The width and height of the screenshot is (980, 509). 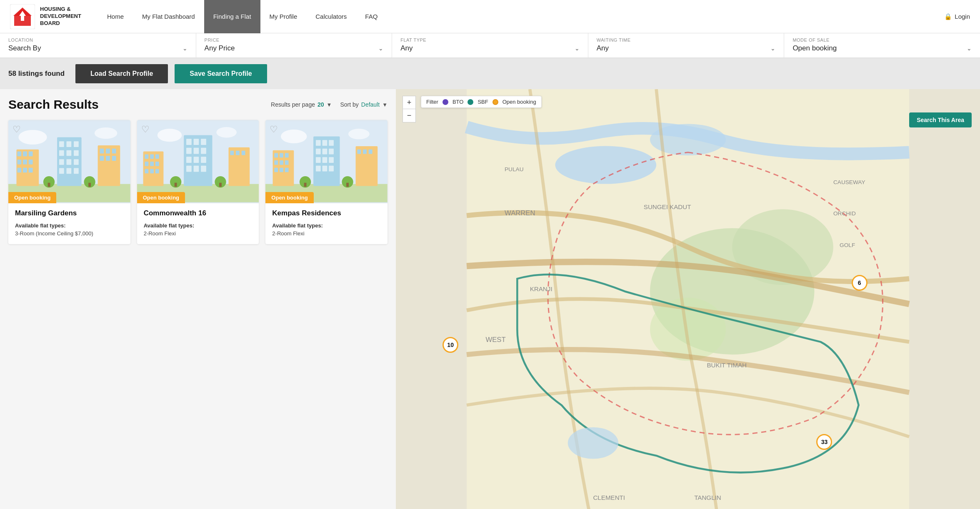 I want to click on nav-my-profile: My Profile, so click(x=283, y=17).